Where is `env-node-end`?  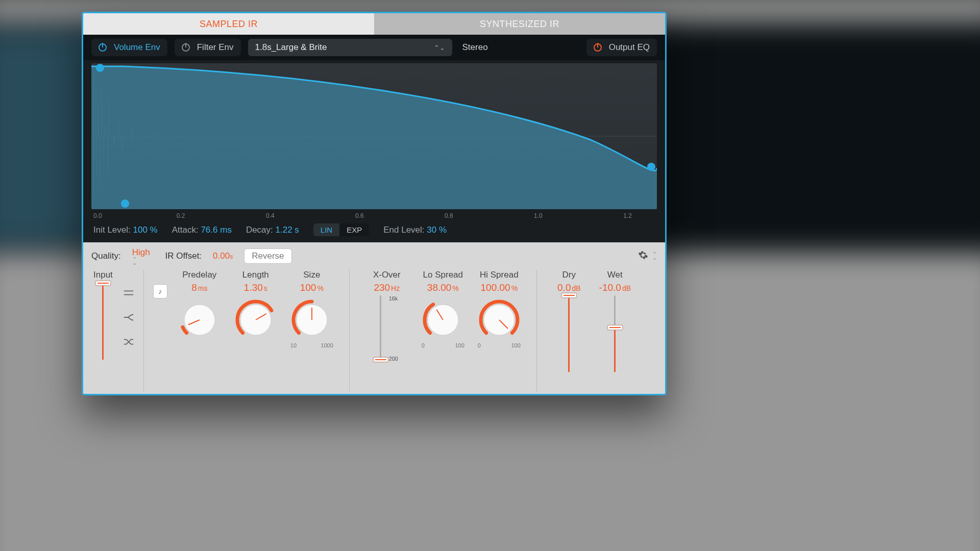
env-node-end is located at coordinates (651, 167).